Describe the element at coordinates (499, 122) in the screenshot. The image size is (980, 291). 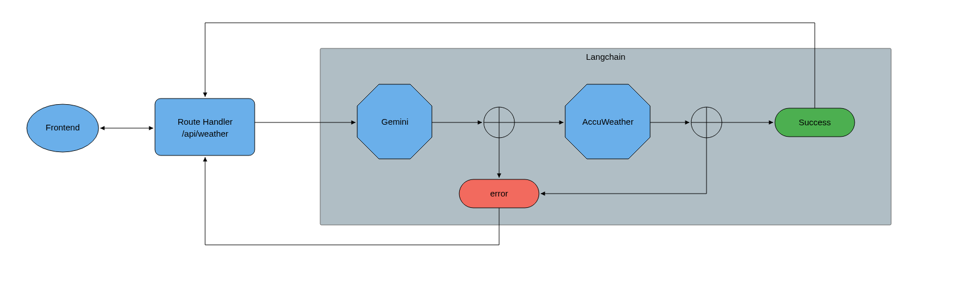
I see `node-branch1` at that location.